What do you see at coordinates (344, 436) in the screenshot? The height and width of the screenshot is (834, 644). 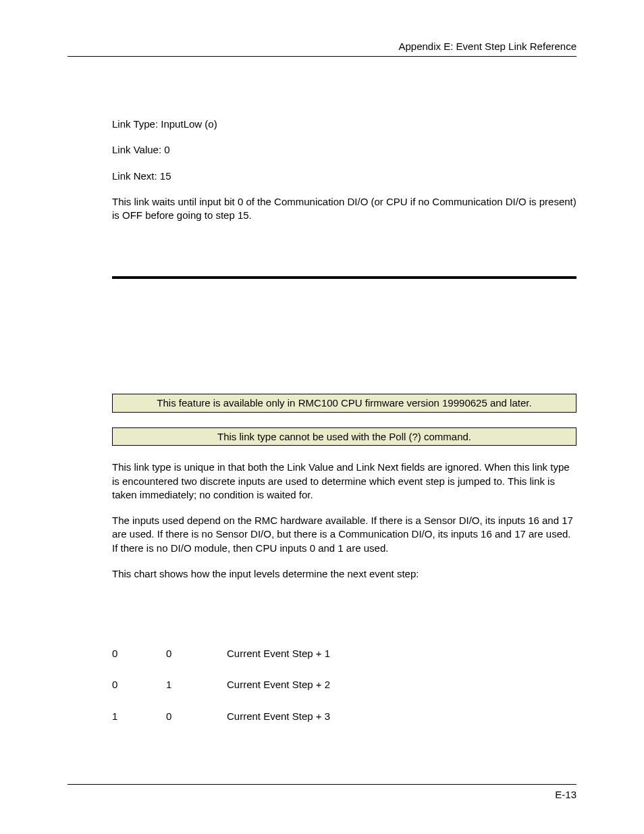 I see `poll-note-text: This link type cannot be used with the P…` at bounding box center [344, 436].